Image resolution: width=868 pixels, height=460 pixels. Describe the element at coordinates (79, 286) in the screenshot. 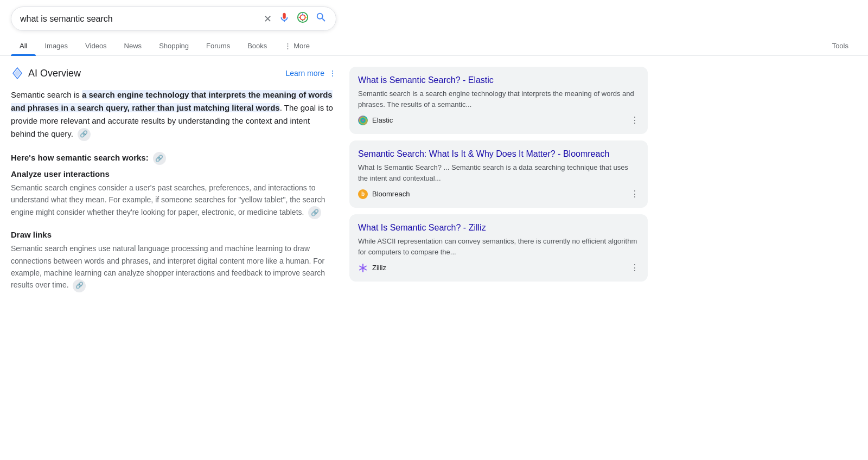

I see `draw-link-icon: 🔗` at that location.